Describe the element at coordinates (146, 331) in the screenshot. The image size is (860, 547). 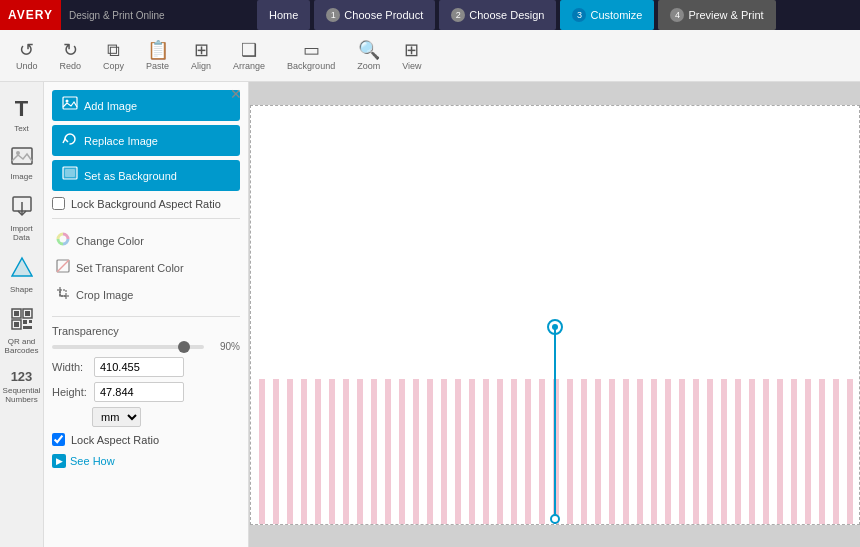
I see `transparency-label: Transparency` at that location.